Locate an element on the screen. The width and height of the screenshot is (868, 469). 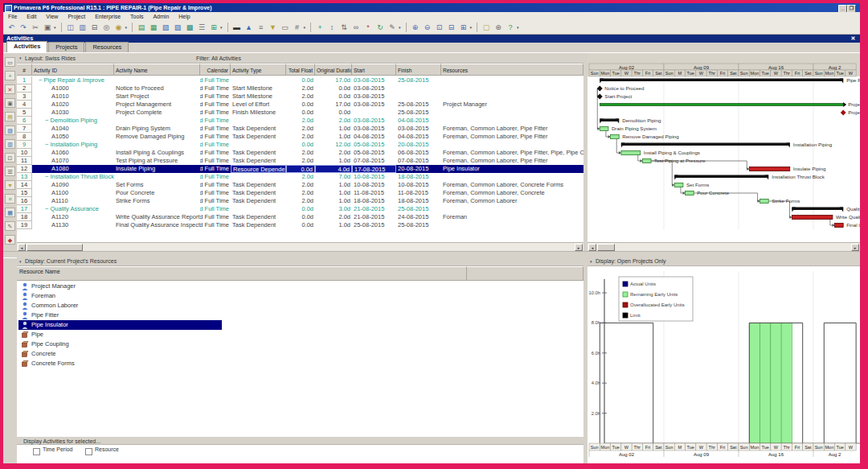
column-header-resources: Resources is located at coordinates (513, 69).